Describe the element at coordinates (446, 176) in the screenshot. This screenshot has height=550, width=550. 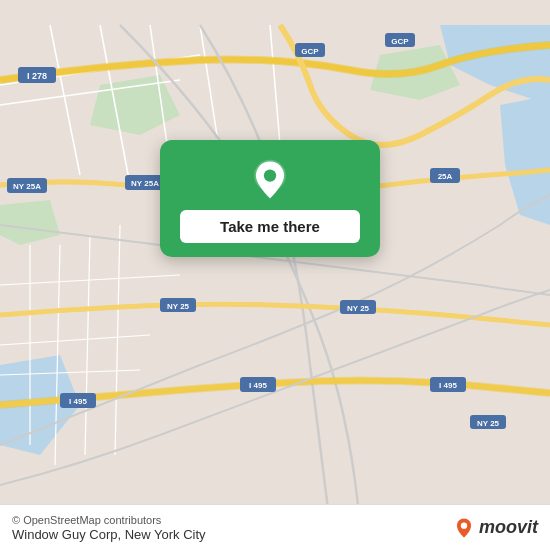
I see `svg-text: 25A` at that location.